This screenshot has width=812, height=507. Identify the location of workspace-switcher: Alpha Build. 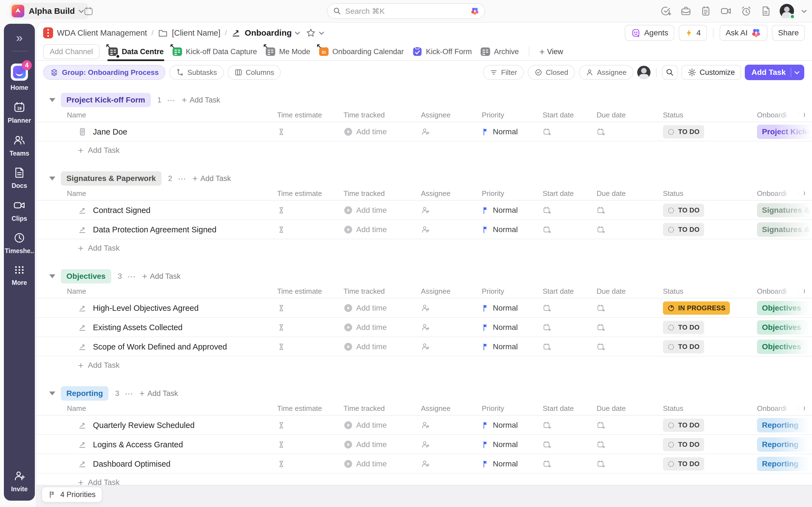
(49, 11).